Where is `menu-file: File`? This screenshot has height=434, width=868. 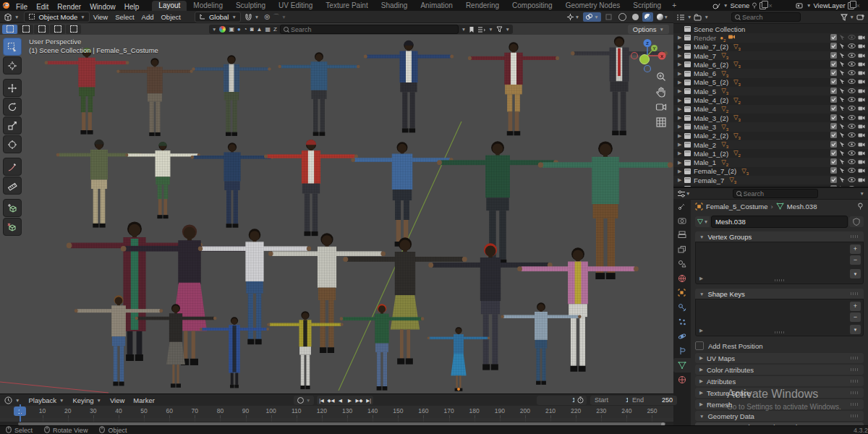
menu-file: File is located at coordinates (22, 7).